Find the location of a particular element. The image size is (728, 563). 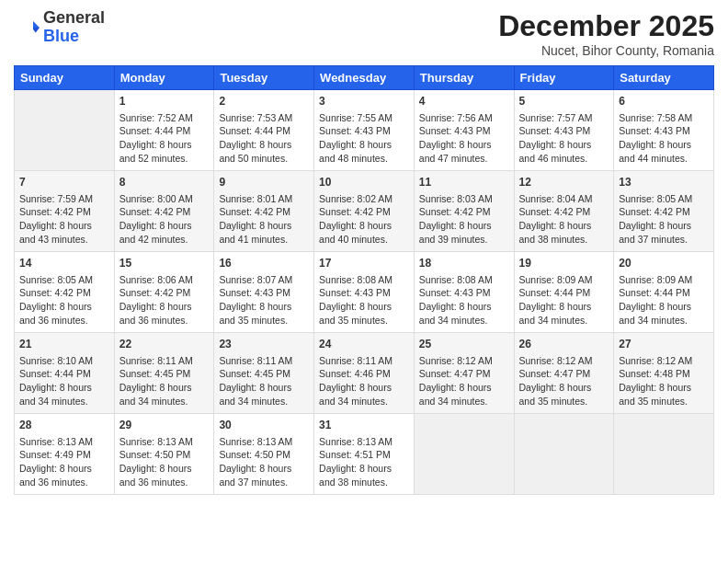

day-number: 20 is located at coordinates (664, 263).